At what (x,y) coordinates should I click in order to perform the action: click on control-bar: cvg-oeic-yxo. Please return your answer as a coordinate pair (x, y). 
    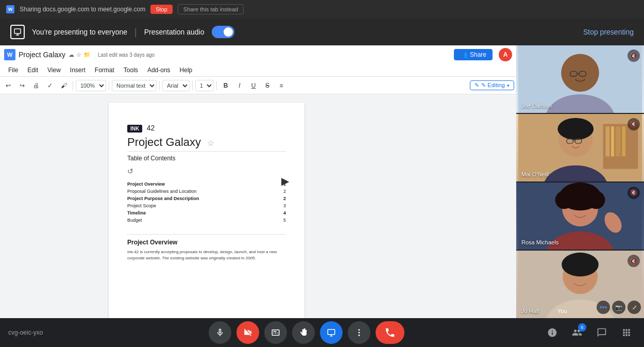
    Looking at the image, I should click on (322, 333).